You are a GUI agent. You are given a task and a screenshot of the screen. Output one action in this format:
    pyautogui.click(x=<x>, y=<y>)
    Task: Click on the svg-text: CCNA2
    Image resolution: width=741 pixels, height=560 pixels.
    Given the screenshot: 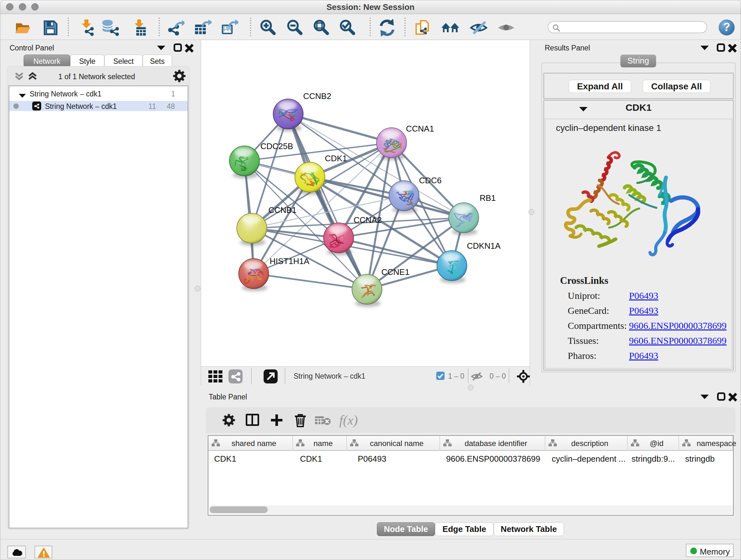 What is the action you would take?
    pyautogui.click(x=368, y=220)
    